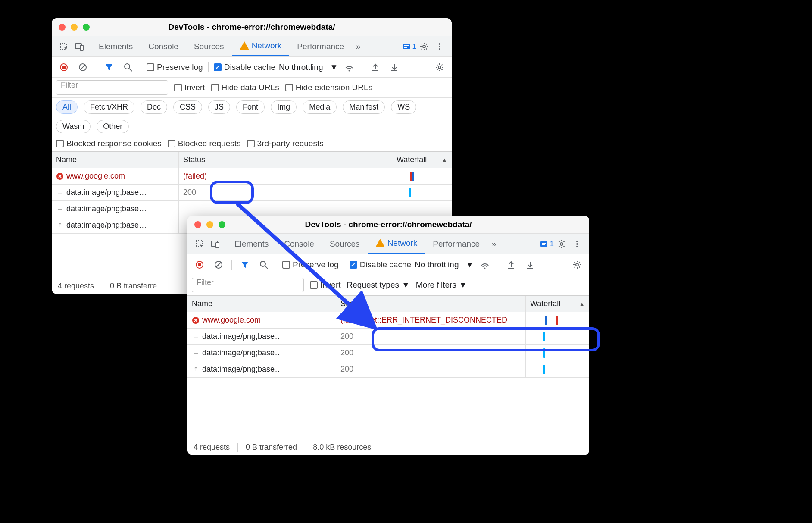 This screenshot has height=523, width=812. Describe the element at coordinates (403, 107) in the screenshot. I see `chip-ws: WS` at that location.